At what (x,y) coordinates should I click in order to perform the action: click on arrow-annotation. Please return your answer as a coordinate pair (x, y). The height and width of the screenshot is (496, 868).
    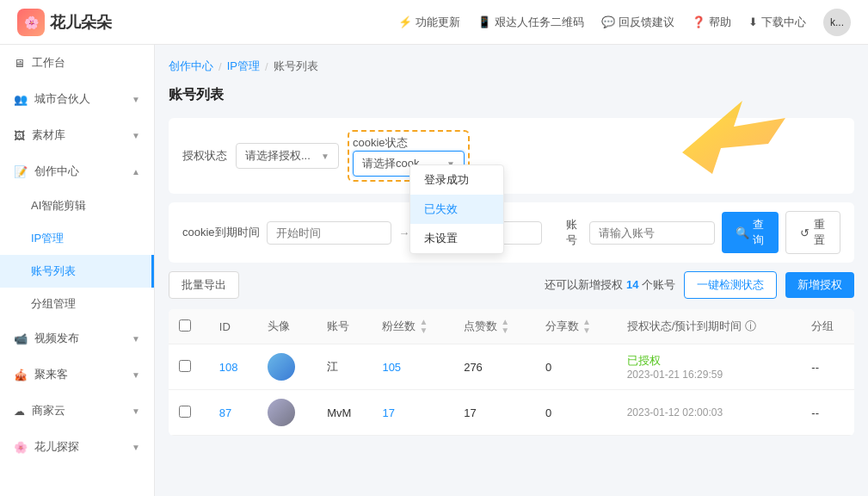
    Looking at the image, I should click on (729, 141).